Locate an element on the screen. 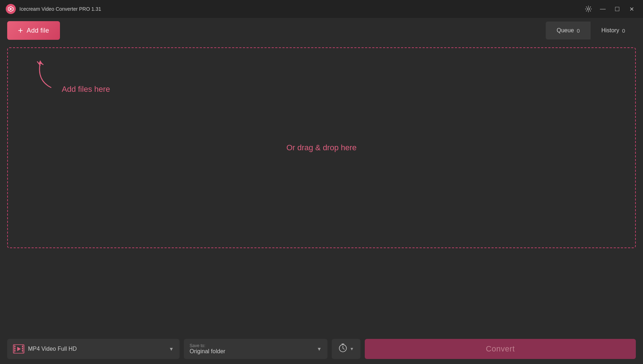  timer-chevron-icon: ▼ is located at coordinates (352, 349).